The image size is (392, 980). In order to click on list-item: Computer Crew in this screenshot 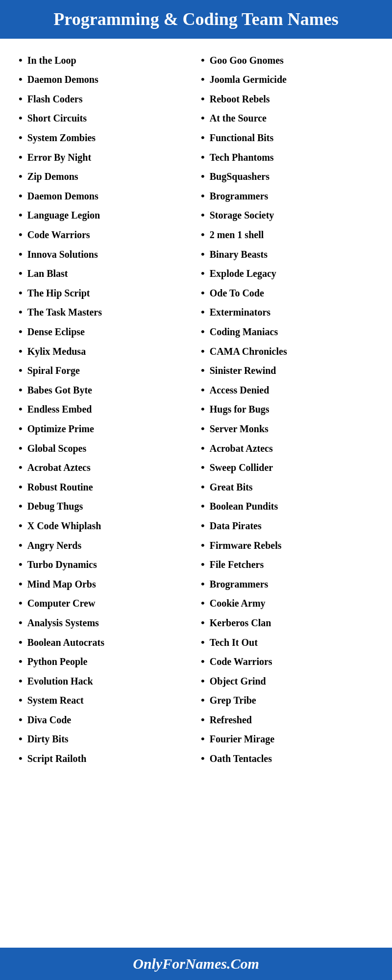, I will do `click(105, 604)`.